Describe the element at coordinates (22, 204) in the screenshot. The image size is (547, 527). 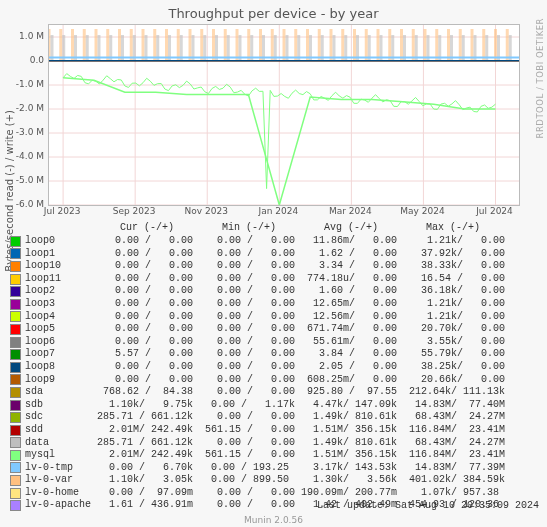
I see `y-tick: -6.0 M` at that location.